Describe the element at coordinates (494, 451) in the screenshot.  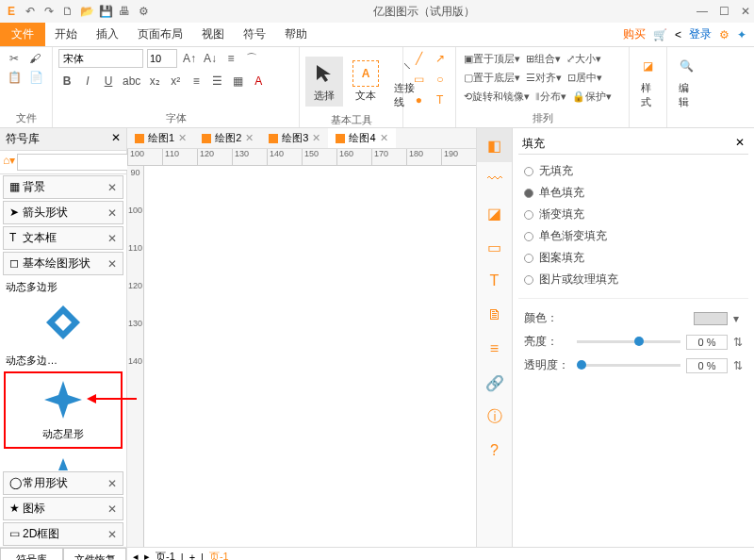
I see `help-tab-icon: ?` at that location.